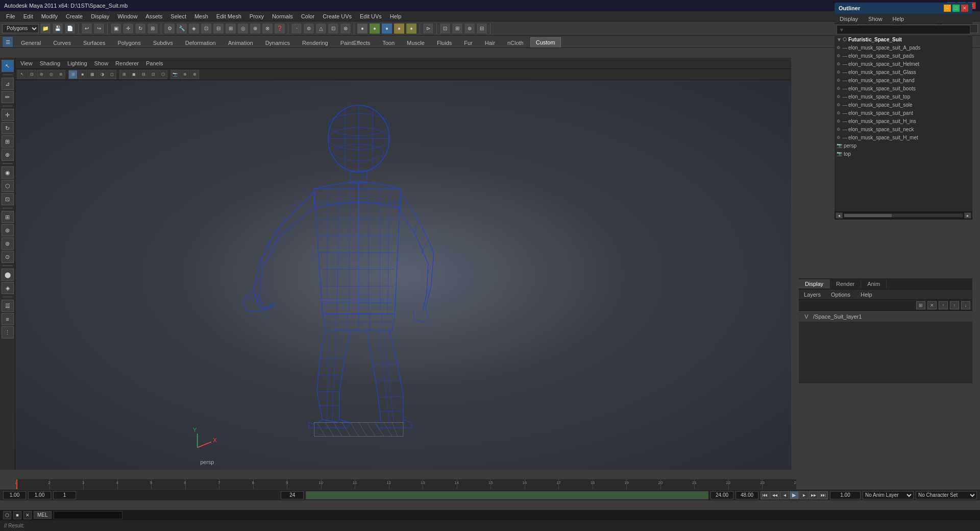 This screenshot has height=531, width=980. I want to click on toolbar-btn-move: ✛, so click(128, 29).